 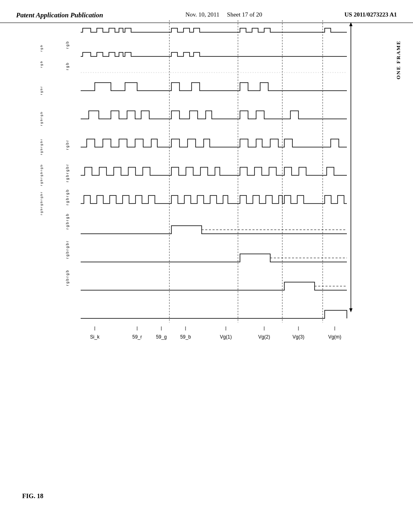 I want to click on publication-date: Nov. 10, 2011, so click(x=202, y=15).